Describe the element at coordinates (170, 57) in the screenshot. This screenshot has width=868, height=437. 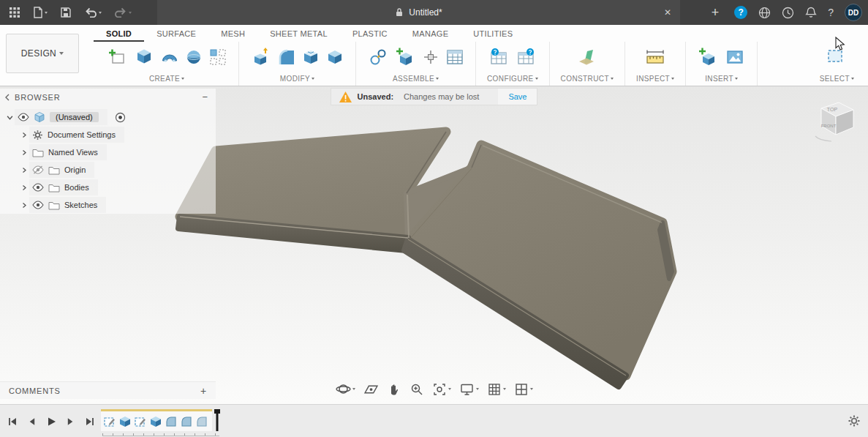
I see `revolve-icon` at that location.